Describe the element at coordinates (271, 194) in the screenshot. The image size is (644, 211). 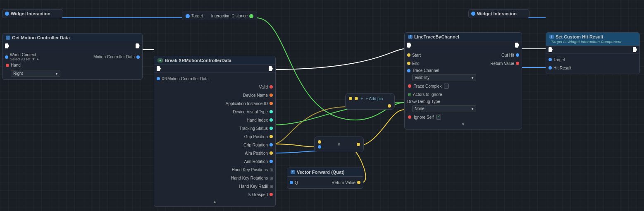
I see `is-grasped-pin` at that location.